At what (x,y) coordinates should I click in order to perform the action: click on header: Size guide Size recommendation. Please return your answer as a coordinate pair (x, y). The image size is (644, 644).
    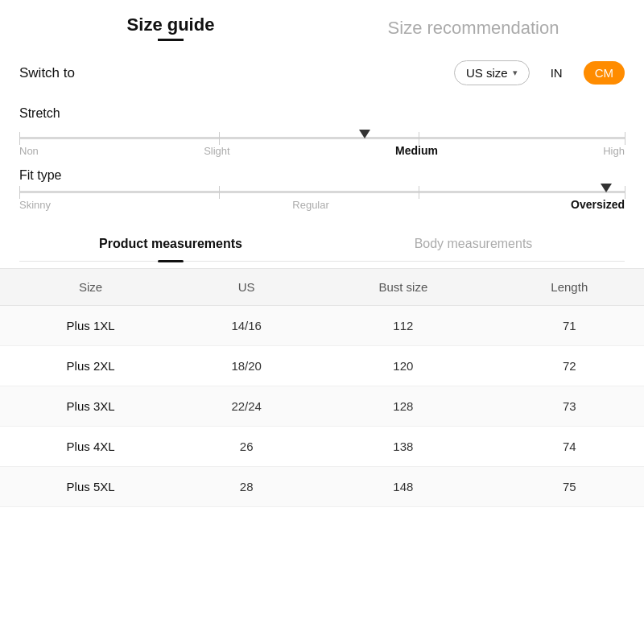
    Looking at the image, I should click on (322, 24).